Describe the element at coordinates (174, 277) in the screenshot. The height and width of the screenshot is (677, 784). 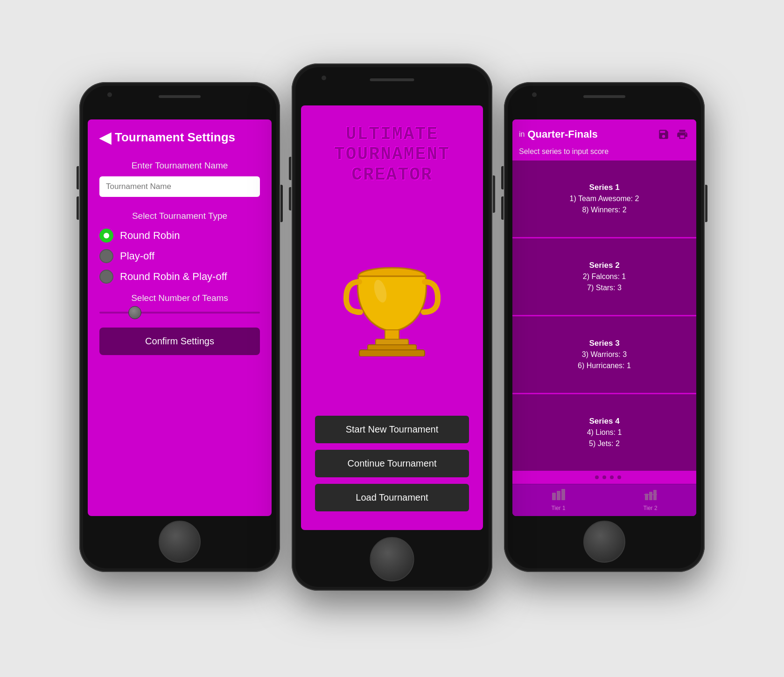
I see `radio-rr-playoff-label: Round Robin & Play-off` at that location.